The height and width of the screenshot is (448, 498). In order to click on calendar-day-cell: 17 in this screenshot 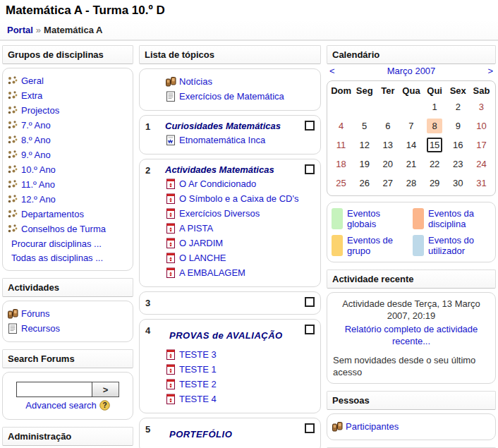, I will do `click(481, 145)`.